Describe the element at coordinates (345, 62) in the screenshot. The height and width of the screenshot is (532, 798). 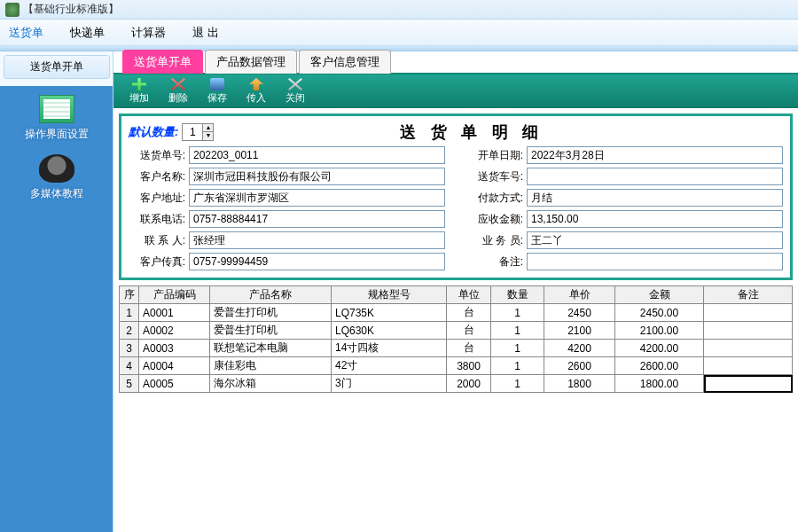
I see `tab-customer-mgmt: 客户信息管理` at that location.